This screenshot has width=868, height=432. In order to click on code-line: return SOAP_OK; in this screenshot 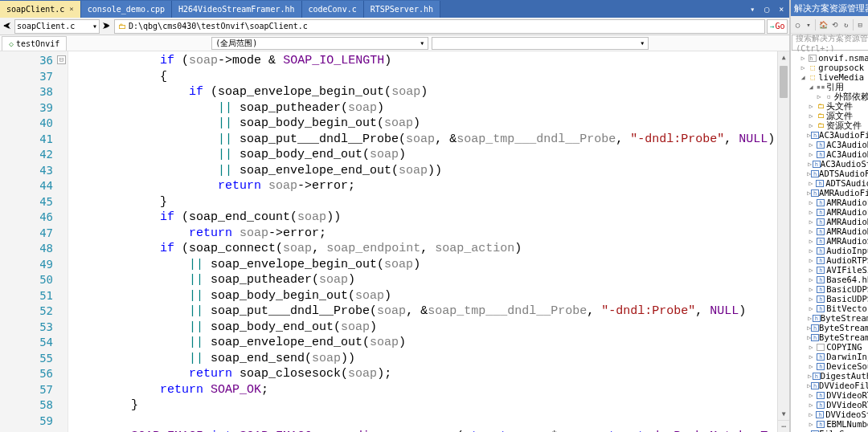, I will do `click(429, 390)`.